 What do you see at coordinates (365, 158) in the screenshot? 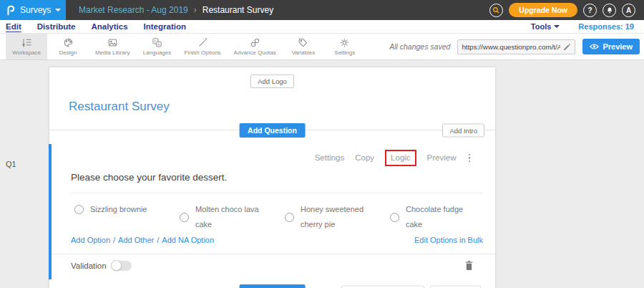
I see `question-copy-link: Copy` at bounding box center [365, 158].